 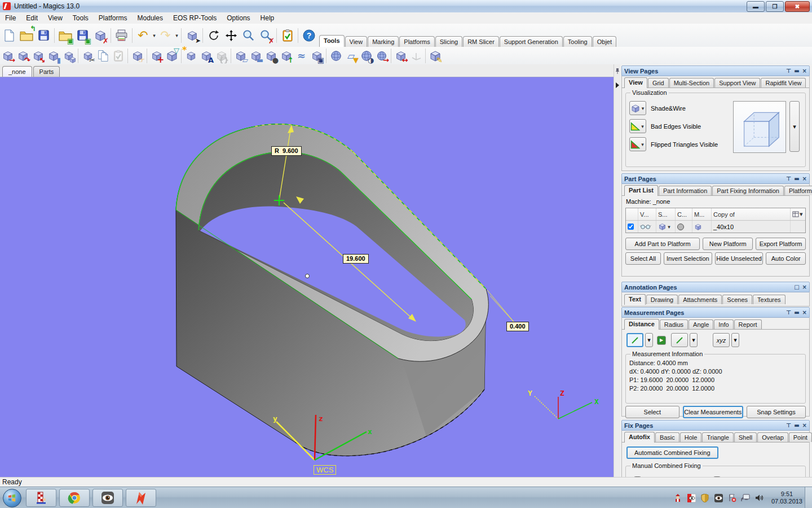 What do you see at coordinates (65, 35) in the screenshot?
I see `import-part-icon: ▣` at bounding box center [65, 35].